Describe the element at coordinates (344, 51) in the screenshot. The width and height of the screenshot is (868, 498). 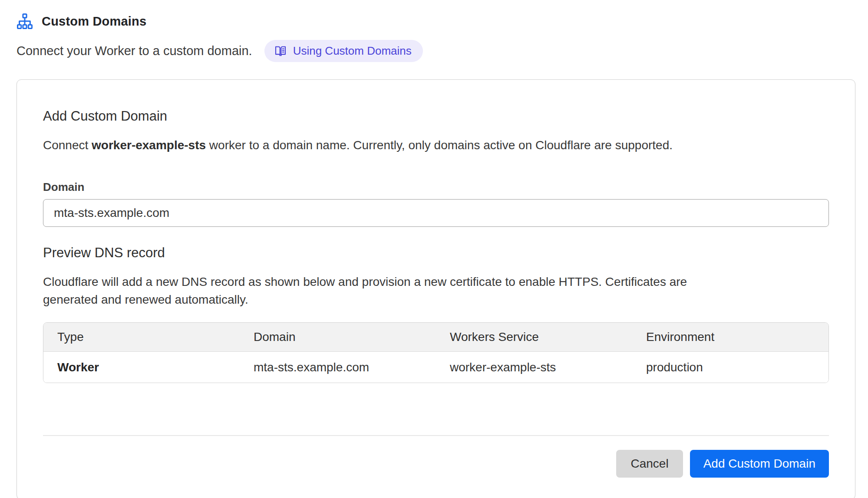
I see `docs-link-using-custom-domains: Using Custom Domains` at that location.